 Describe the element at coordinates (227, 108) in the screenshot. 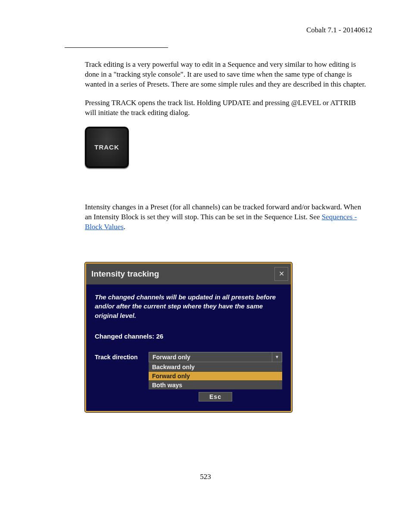

I see `paragraph: Pressing TRACK opens the track list. Hol…` at that location.